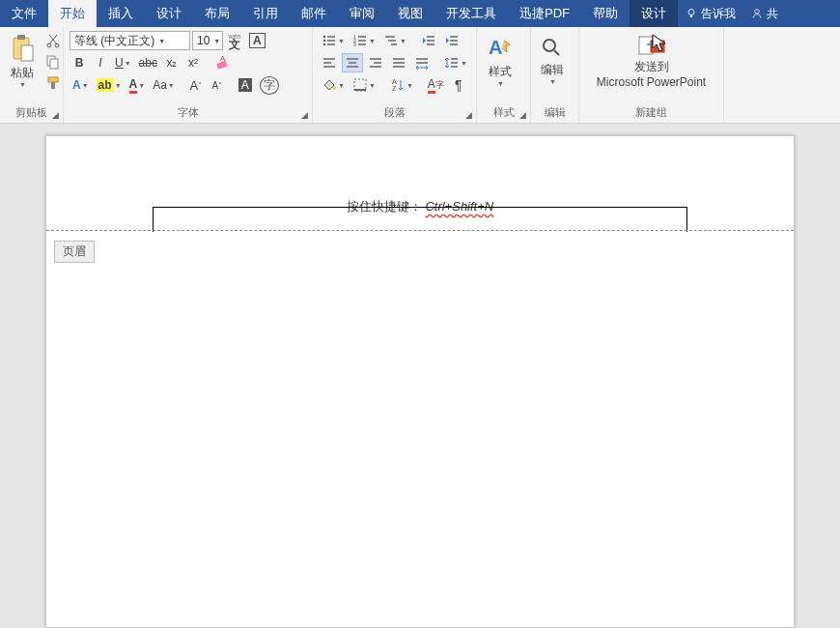  What do you see at coordinates (772, 14) in the screenshot?
I see `share-label: 共` at bounding box center [772, 14].